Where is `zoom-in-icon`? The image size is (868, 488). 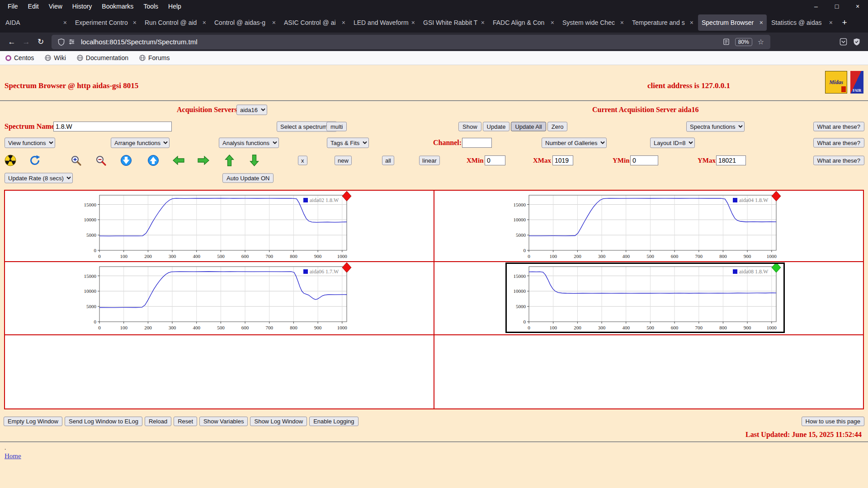 zoom-in-icon is located at coordinates (76, 160).